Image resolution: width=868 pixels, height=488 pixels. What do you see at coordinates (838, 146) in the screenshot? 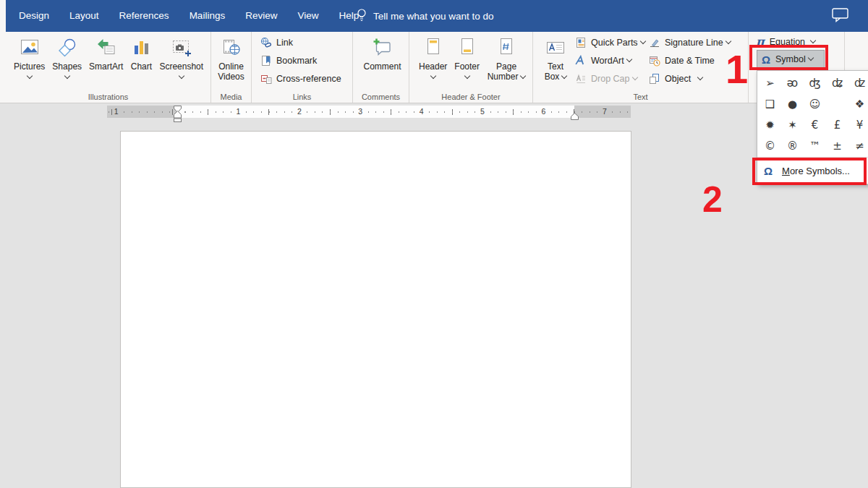
I see `symbol-cell: ±` at bounding box center [838, 146].